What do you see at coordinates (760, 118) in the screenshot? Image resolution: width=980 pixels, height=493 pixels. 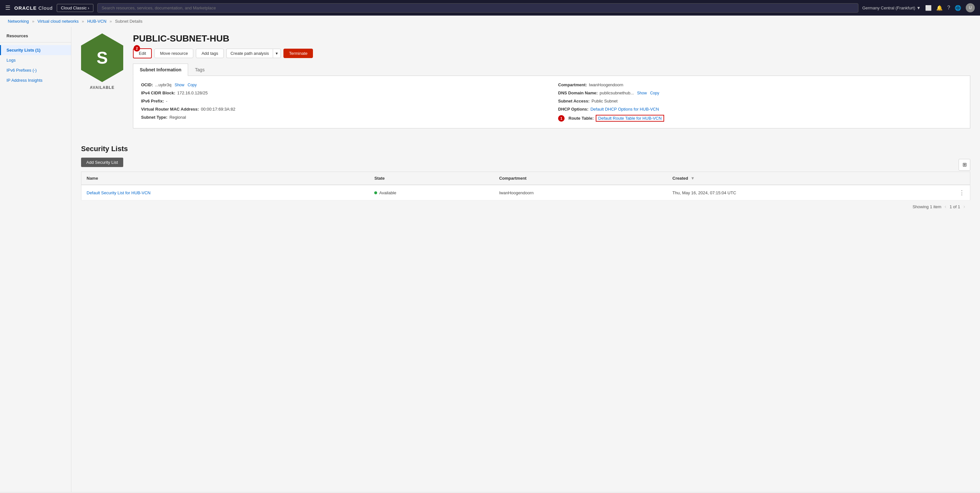 I see `route-table-row: 1 Route Table: Default Route Table for H…` at bounding box center [760, 118].